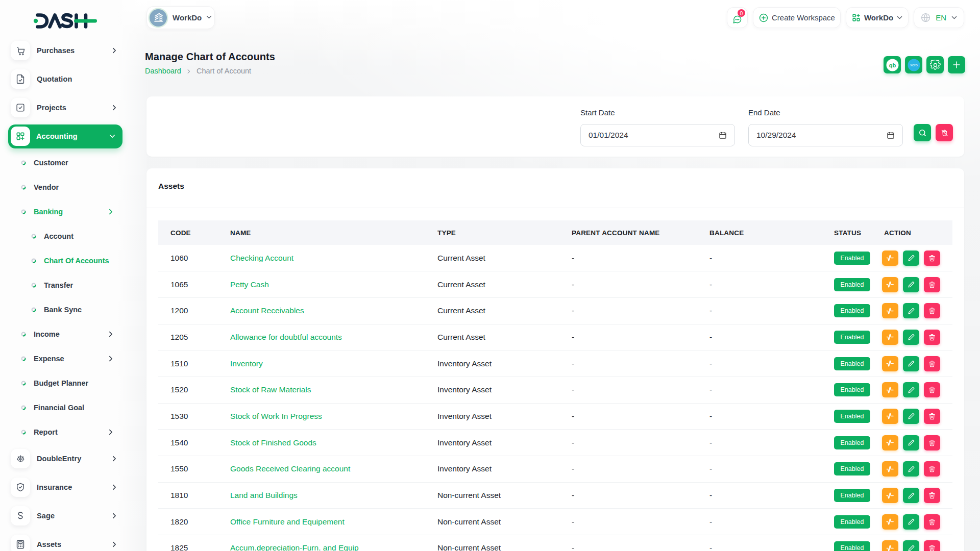  Describe the element at coordinates (892, 65) in the screenshot. I see `svg-text: qb` at that location.